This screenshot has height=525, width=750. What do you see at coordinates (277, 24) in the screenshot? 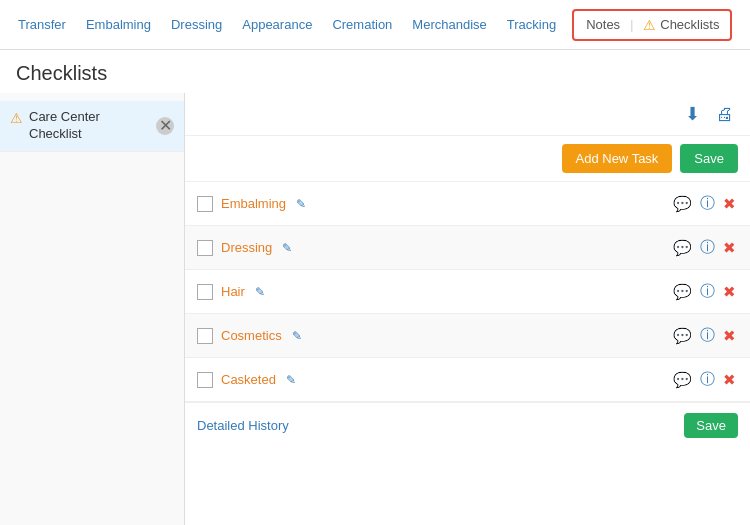
I see `nav-appearance: Appearance` at bounding box center [277, 24].